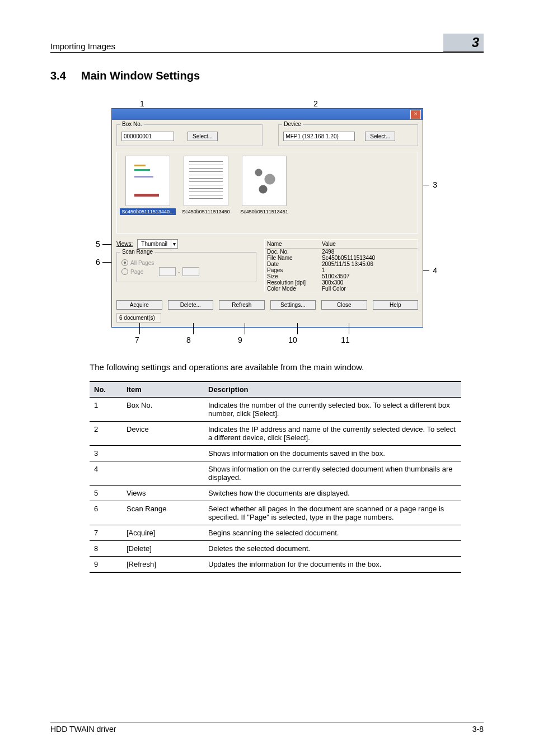  I want to click on callout-8: 8, so click(189, 340).